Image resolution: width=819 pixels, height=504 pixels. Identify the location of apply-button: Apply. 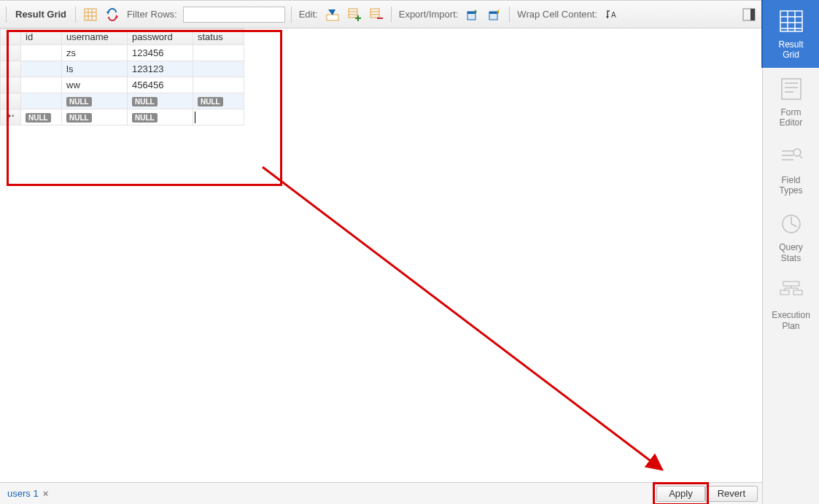
(681, 494).